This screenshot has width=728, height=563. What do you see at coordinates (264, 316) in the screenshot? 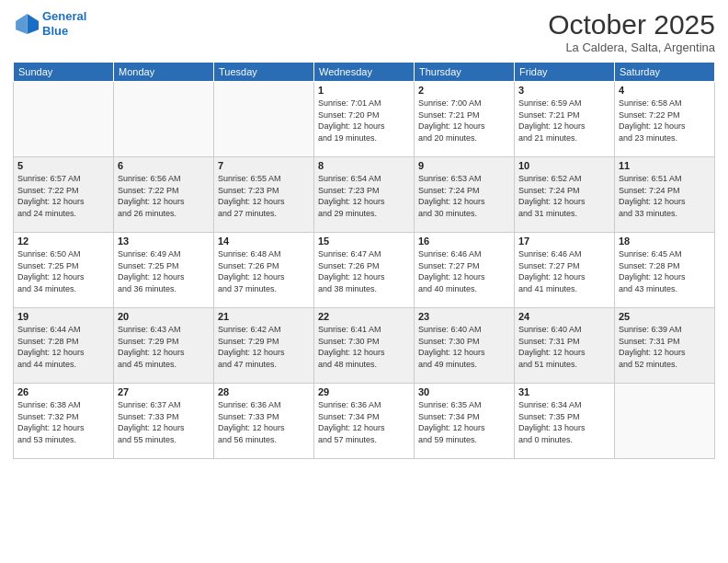
I see `day-number: 21` at bounding box center [264, 316].